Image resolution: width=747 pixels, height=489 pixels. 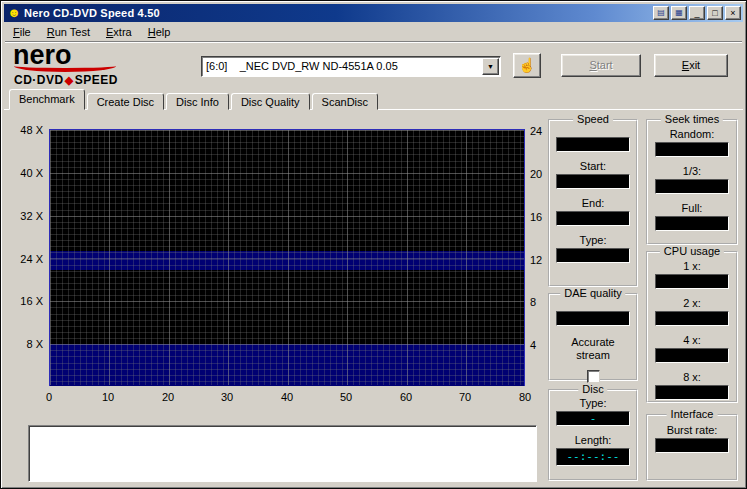 What do you see at coordinates (194, 100) in the screenshot?
I see `tab-strip: Benchmark Create Disc Disc Info Disc Qua…` at bounding box center [194, 100].